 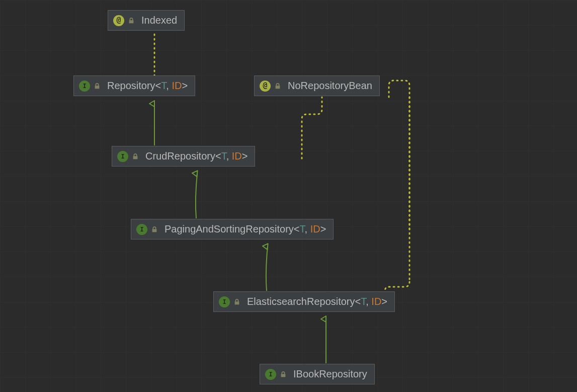 I want to click on node-label: CrudRepository<T, ID>, so click(x=196, y=156).